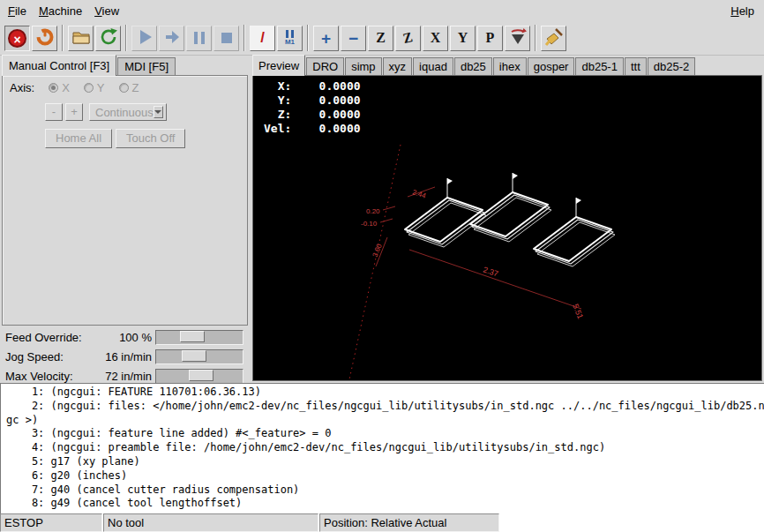  I want to click on tab-xyz: xyz, so click(398, 66).